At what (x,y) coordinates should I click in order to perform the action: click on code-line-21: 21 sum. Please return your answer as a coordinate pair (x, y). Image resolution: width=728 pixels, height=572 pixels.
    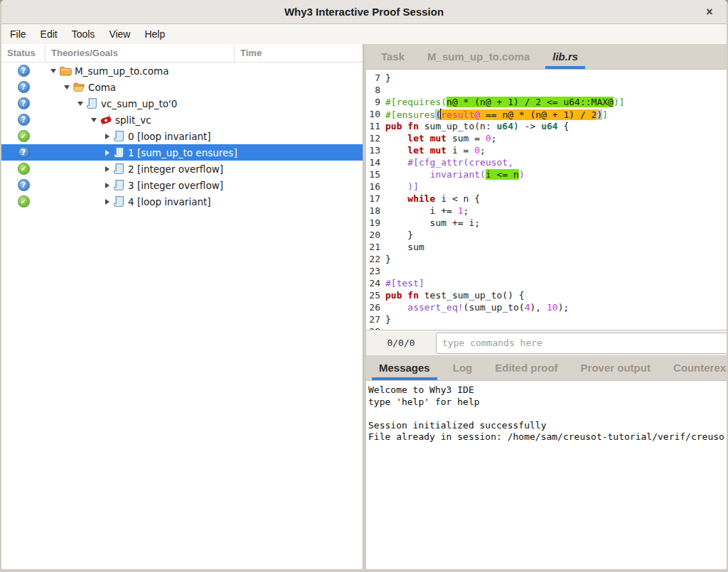
    Looking at the image, I should click on (547, 247).